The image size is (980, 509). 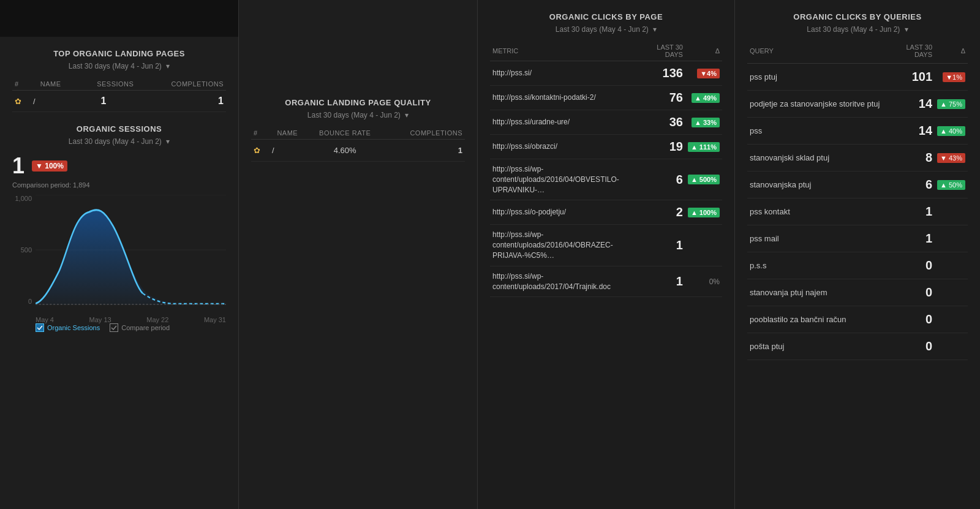 I want to click on table-row: stanovanjska ptuj 6 ▲ 50%, so click(x=858, y=185).